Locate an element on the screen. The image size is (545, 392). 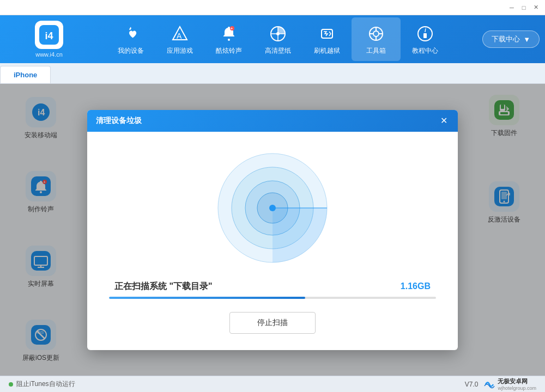
version-text: V7.0 is located at coordinates (472, 384).